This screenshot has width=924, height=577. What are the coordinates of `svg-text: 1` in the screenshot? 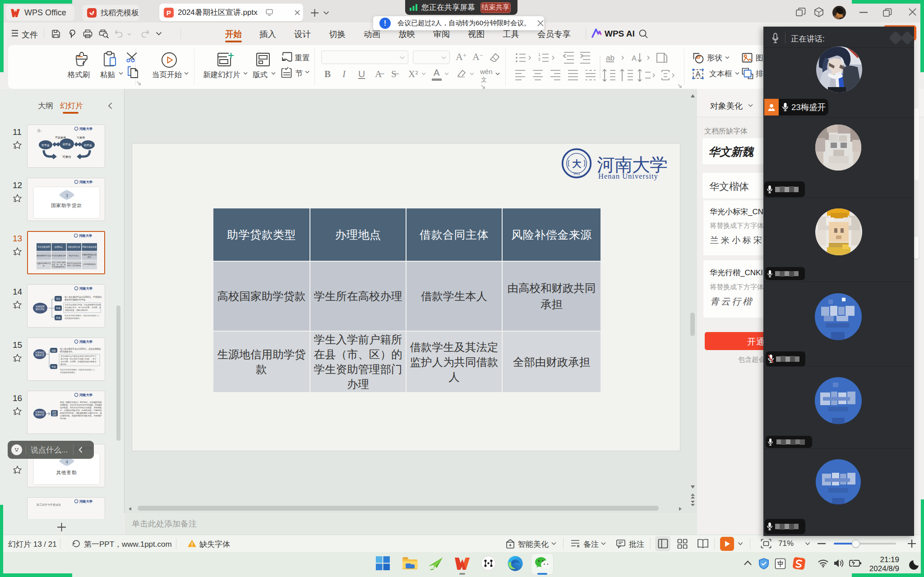 It's located at (540, 55).